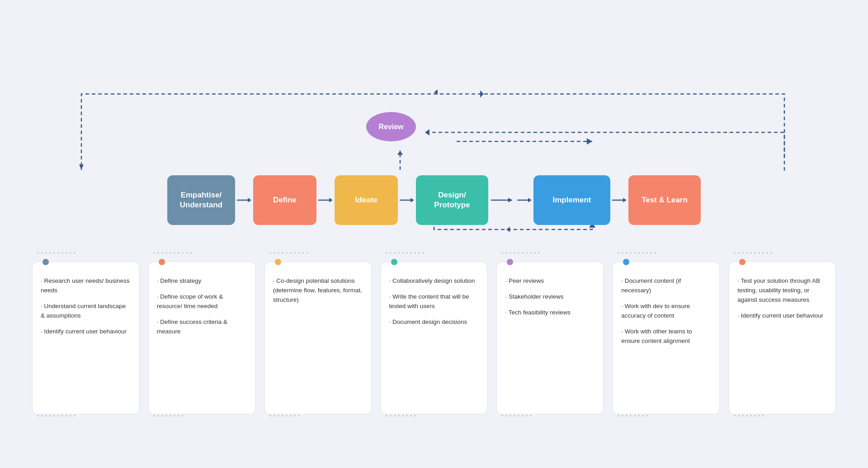  I want to click on node-test: Test & Learn, so click(665, 200).